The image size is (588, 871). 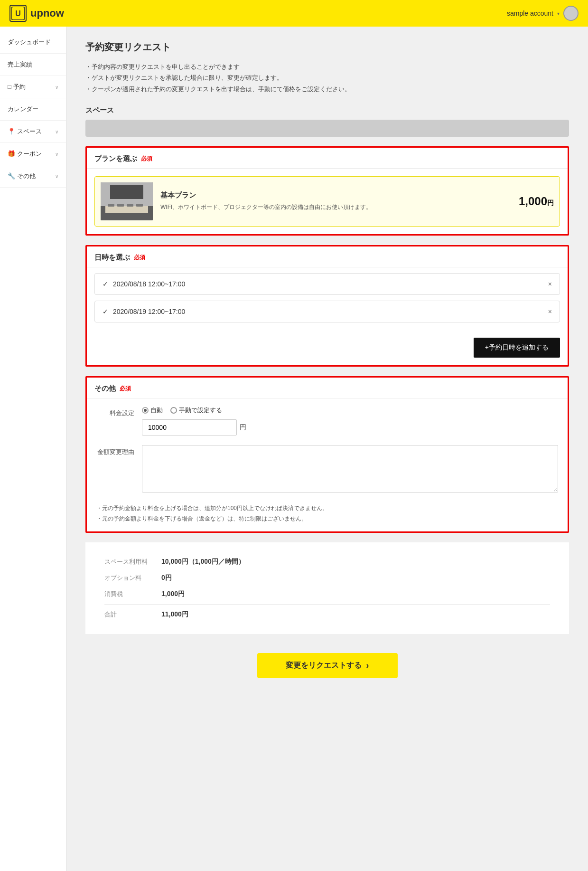 I want to click on space-icon: 📍, so click(x=11, y=131).